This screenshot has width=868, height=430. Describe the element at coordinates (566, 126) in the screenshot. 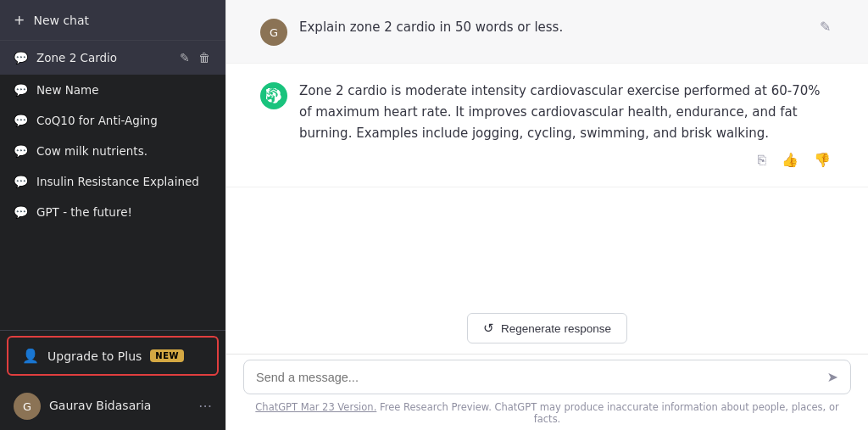

I see `assistant-message-wrap: Zone 2 cardio is moderate intensity card…` at that location.